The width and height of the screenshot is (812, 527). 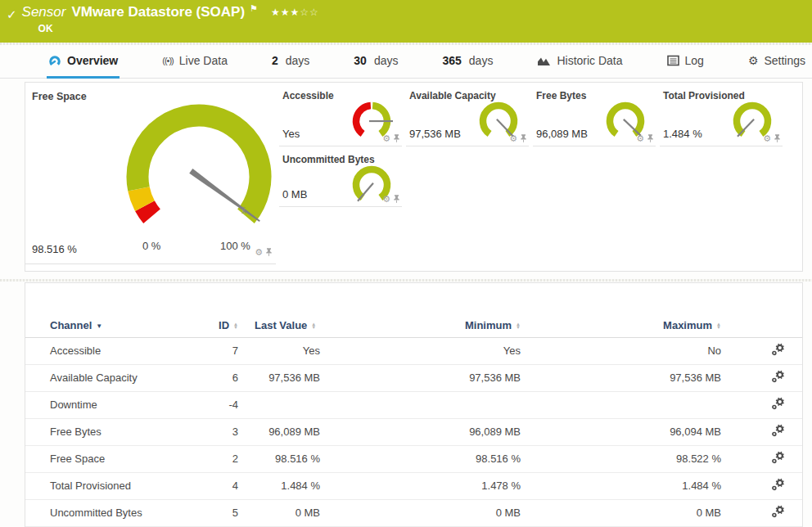 I want to click on table-row: Uncommitted Bytes50 MB0 MB0 MB, so click(x=414, y=512).